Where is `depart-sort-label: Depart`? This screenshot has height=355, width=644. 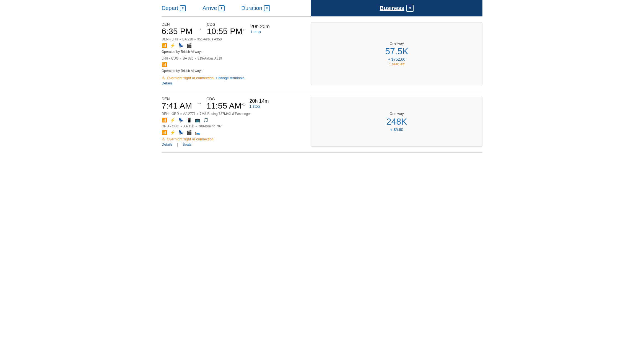
depart-sort-label: Depart is located at coordinates (170, 8).